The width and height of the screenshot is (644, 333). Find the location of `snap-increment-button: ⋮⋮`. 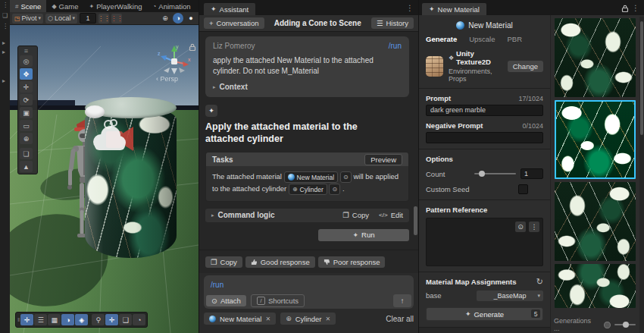

snap-increment-button: ⋮⋮ is located at coordinates (104, 18).